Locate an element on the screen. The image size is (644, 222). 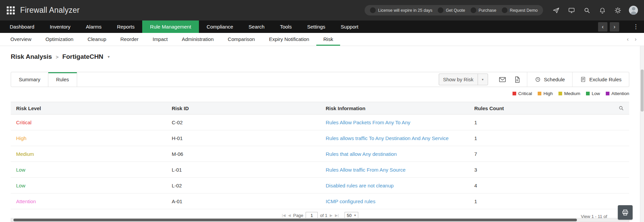
select-caret-icon: ▾ is located at coordinates (483, 79).